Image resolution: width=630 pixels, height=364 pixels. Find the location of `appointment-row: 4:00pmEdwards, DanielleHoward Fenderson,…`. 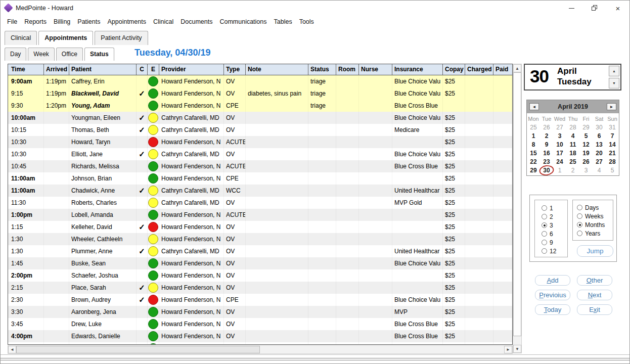

appointment-row: 4:00pmEdwards, DanielleHoward Fenderson,… is located at coordinates (260, 336).